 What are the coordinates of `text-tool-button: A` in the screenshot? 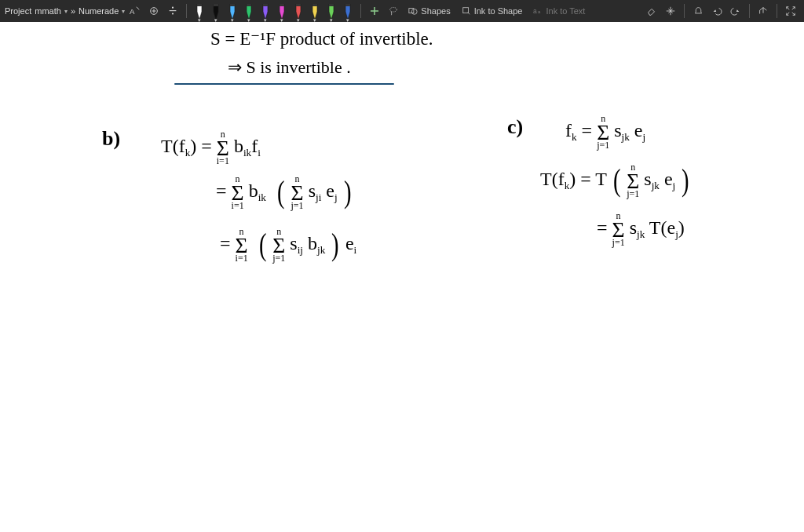 It's located at (135, 11).